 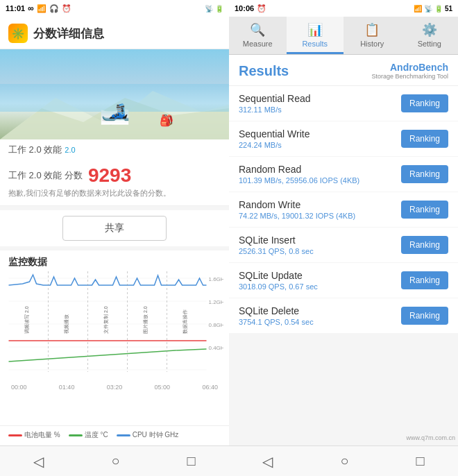 What do you see at coordinates (114, 461) in the screenshot?
I see `left-nav-bar: ◁ ○ □` at bounding box center [114, 461].